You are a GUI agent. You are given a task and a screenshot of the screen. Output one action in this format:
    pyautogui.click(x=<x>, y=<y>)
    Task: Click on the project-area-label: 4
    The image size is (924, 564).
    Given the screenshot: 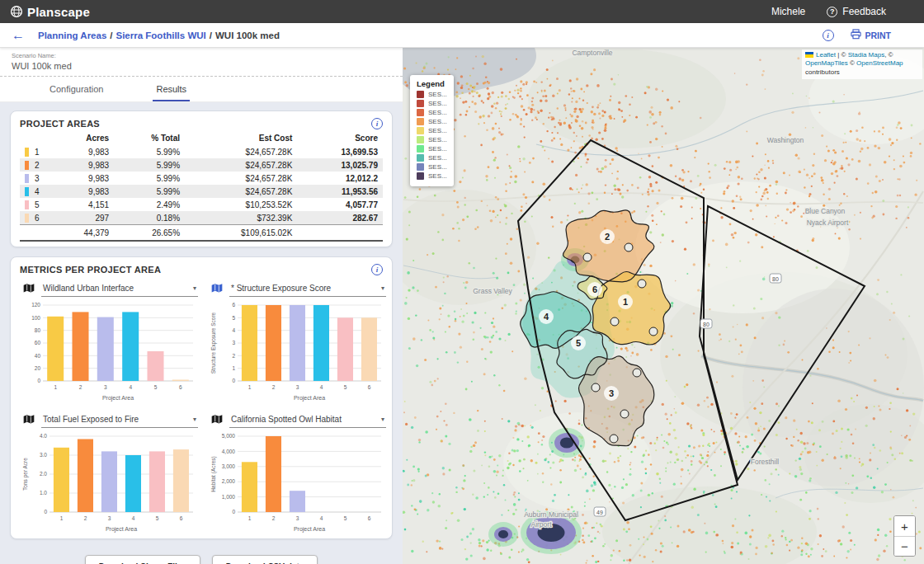 What is the action you would take?
    pyautogui.click(x=546, y=317)
    